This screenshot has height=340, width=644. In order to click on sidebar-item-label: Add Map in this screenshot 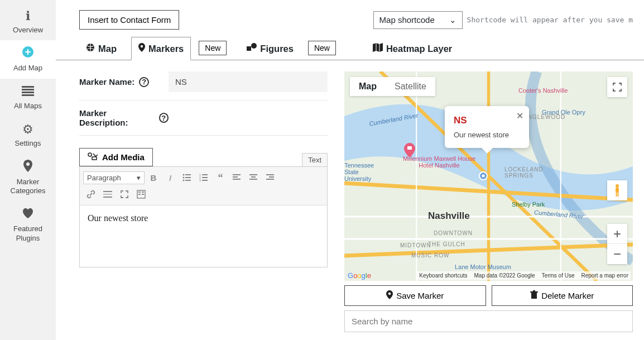, I will do `click(28, 68)`.